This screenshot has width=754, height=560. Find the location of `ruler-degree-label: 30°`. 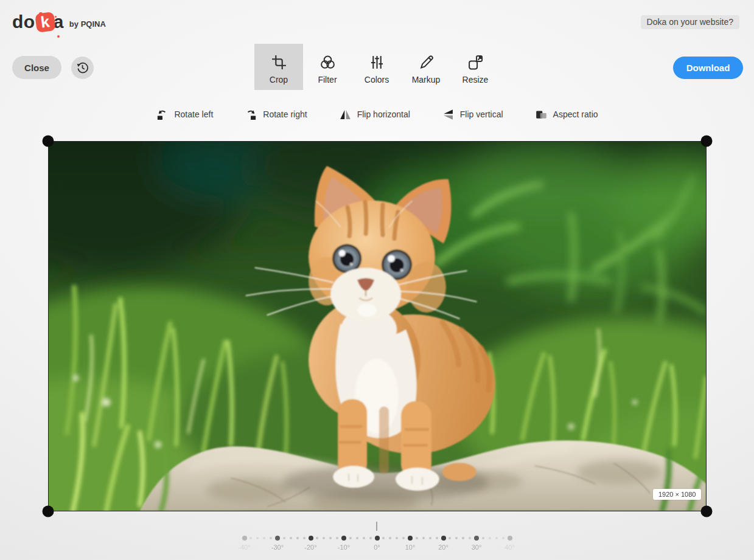

ruler-degree-label: 30° is located at coordinates (477, 547).